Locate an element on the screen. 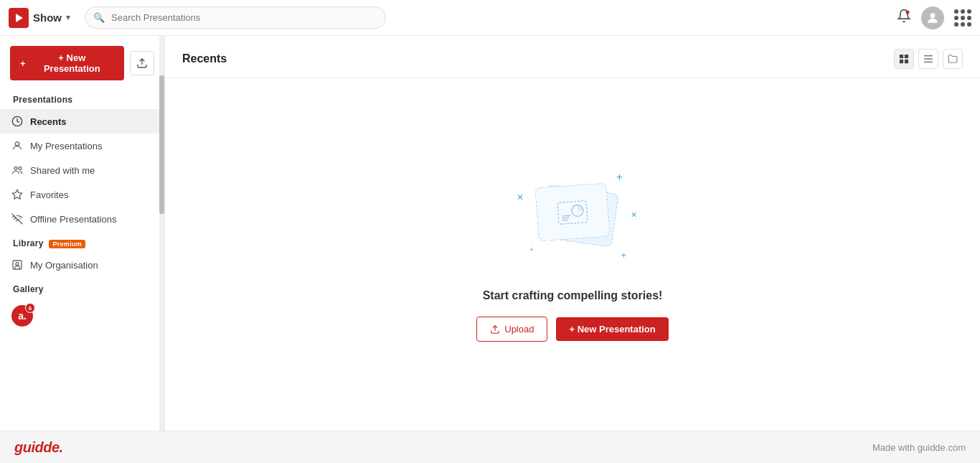 This screenshot has height=463, width=980. app-name: Show is located at coordinates (47, 17).